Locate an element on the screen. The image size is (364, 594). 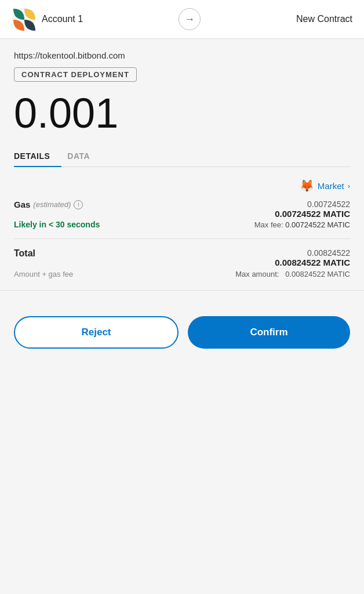
reject-button: Reject is located at coordinates (96, 332).